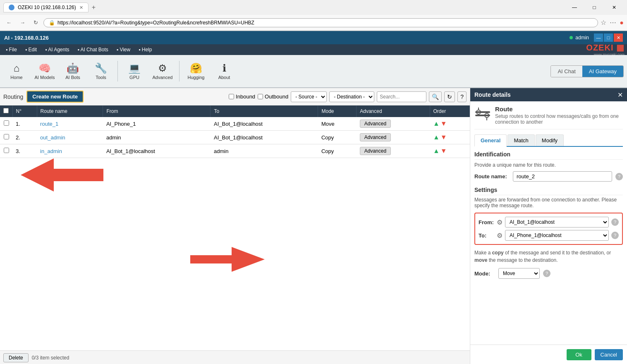  I want to click on panel-tabs: General Match Modify, so click(548, 141).